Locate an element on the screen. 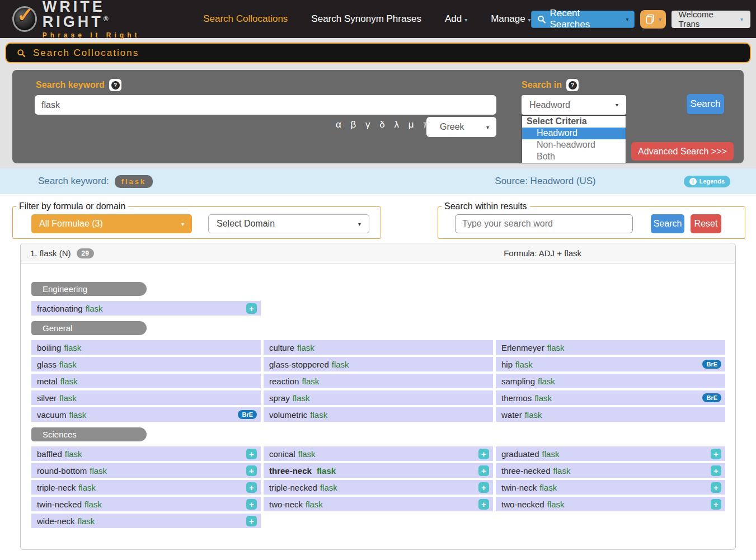  logo-tagline: Phrase It Right is located at coordinates (106, 35).